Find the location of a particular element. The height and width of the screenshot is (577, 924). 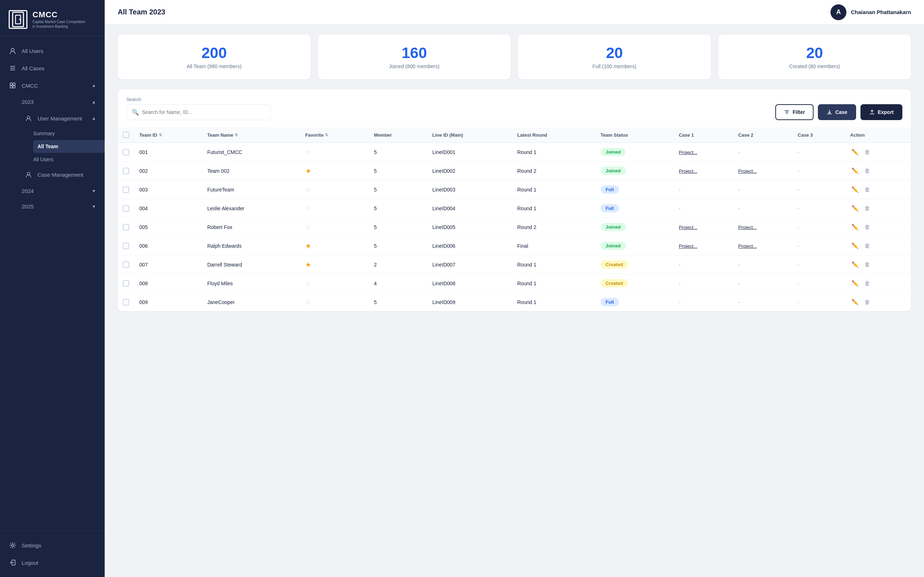

cell-action: ✏️ 🗑 is located at coordinates (878, 302).